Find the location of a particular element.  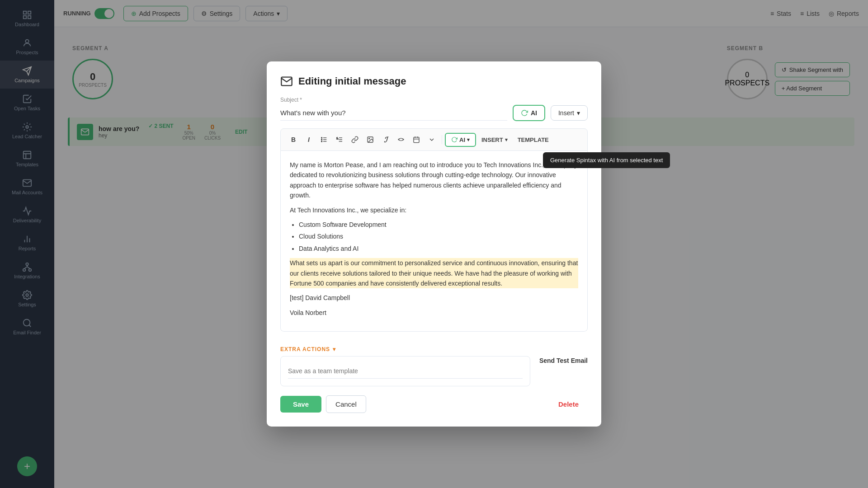

template-name-input is located at coordinates (405, 371).